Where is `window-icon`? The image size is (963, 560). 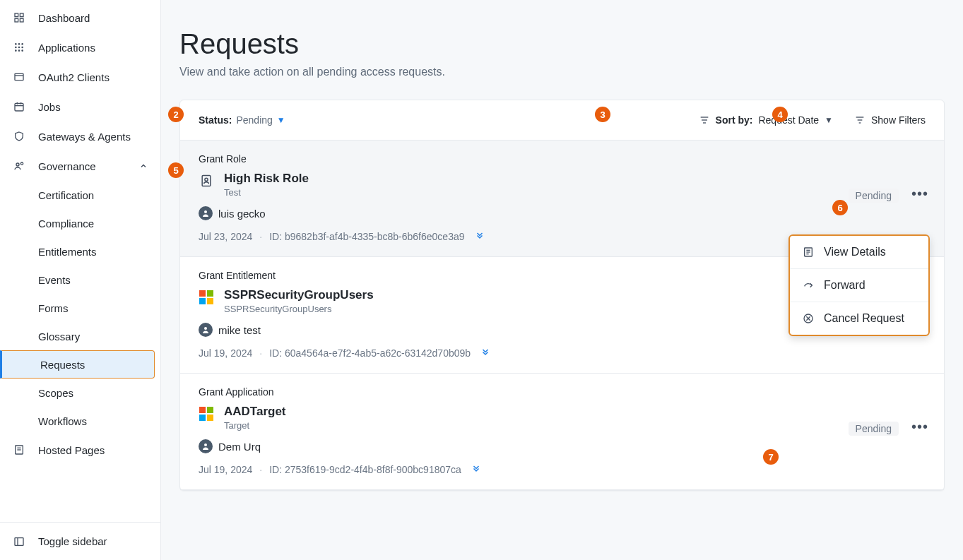
window-icon is located at coordinates (19, 77).